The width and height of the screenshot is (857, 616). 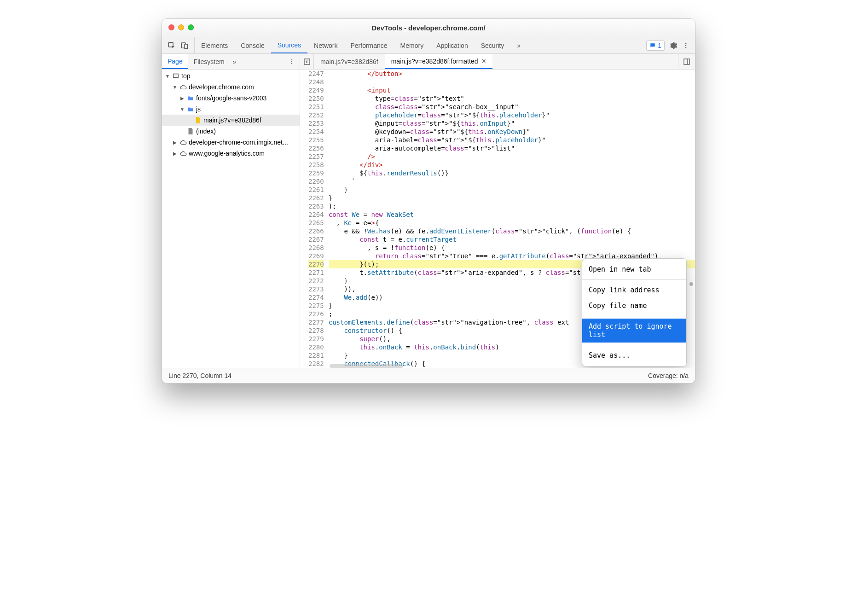 What do you see at coordinates (231, 131) in the screenshot?
I see `tree-index: (index)` at bounding box center [231, 131].